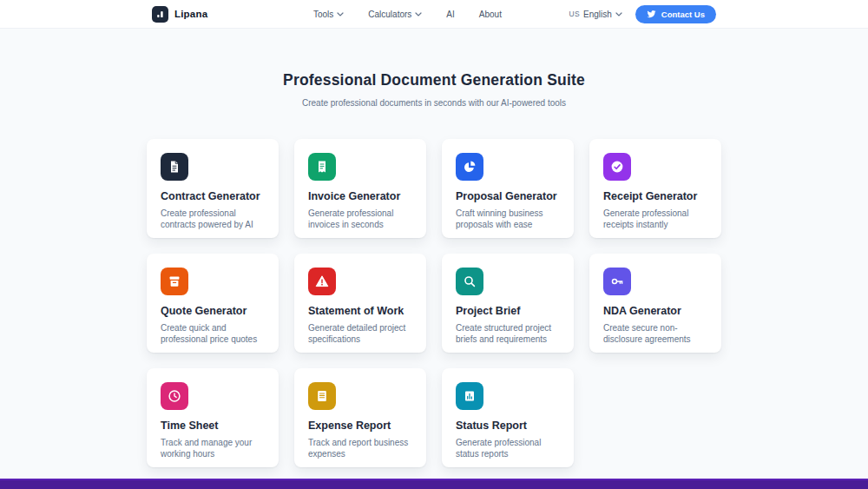 Image resolution: width=868 pixels, height=489 pixels. I want to click on card-title: Invoice Generator, so click(360, 196).